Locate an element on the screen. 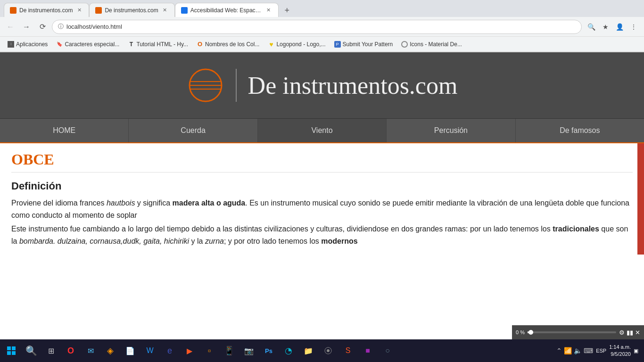  red-accent-bar is located at coordinates (641, 199).